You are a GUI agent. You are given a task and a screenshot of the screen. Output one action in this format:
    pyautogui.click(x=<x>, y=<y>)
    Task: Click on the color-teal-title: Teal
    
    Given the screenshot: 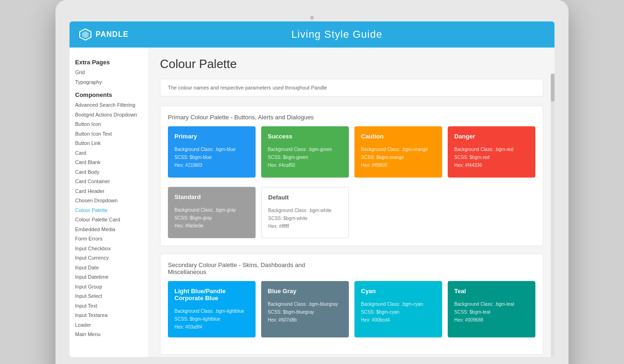 What is the action you would take?
    pyautogui.click(x=492, y=291)
    